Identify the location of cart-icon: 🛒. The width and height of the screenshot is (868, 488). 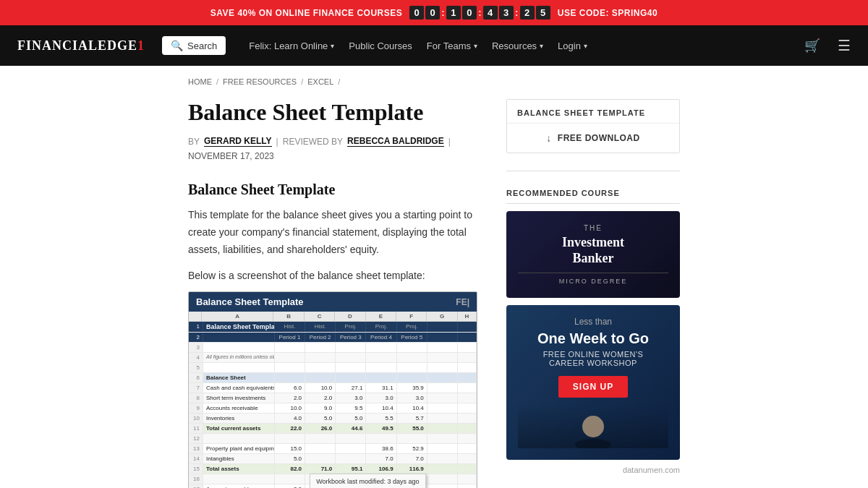
(812, 46).